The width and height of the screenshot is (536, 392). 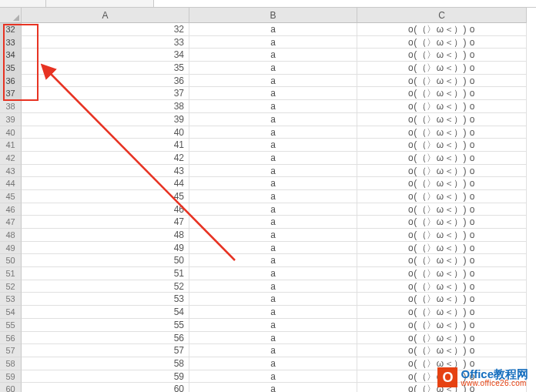 What do you see at coordinates (106, 197) in the screenshot?
I see `cell: 45` at bounding box center [106, 197].